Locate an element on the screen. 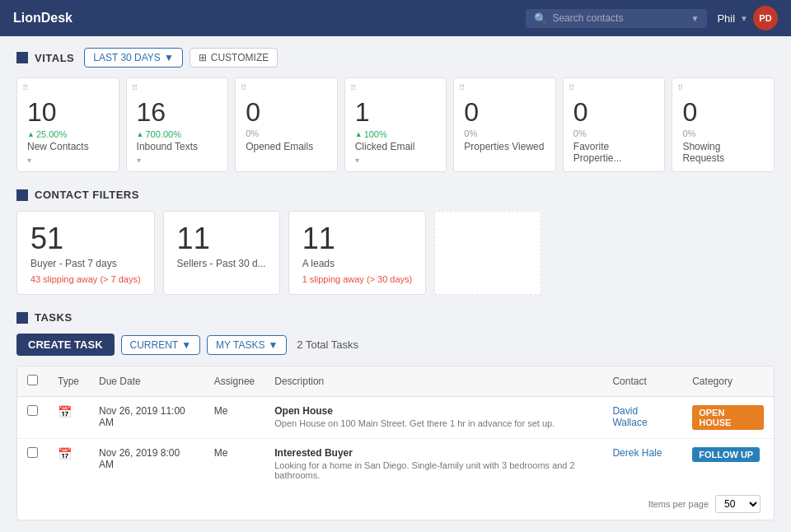 This screenshot has width=791, height=532. vital-change: 25.00% is located at coordinates (68, 133).